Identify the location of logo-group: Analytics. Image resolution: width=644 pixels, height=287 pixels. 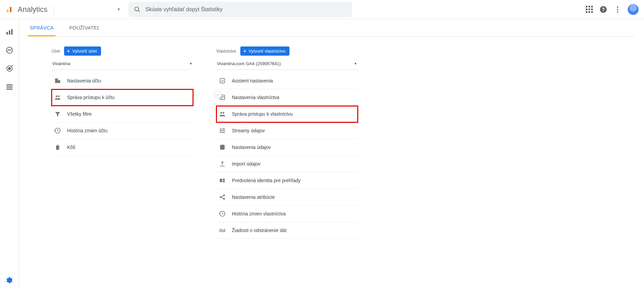
(26, 9).